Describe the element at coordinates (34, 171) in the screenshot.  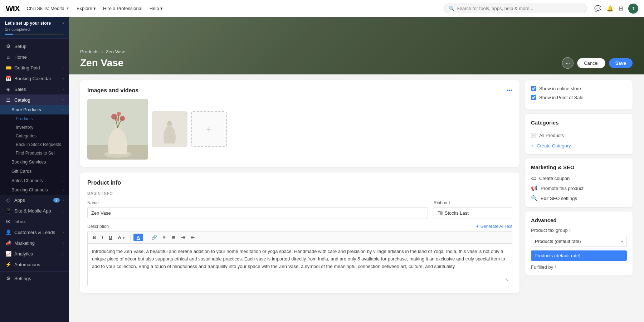
I see `sidebar-item-gift-cards: Gift Cards` at that location.